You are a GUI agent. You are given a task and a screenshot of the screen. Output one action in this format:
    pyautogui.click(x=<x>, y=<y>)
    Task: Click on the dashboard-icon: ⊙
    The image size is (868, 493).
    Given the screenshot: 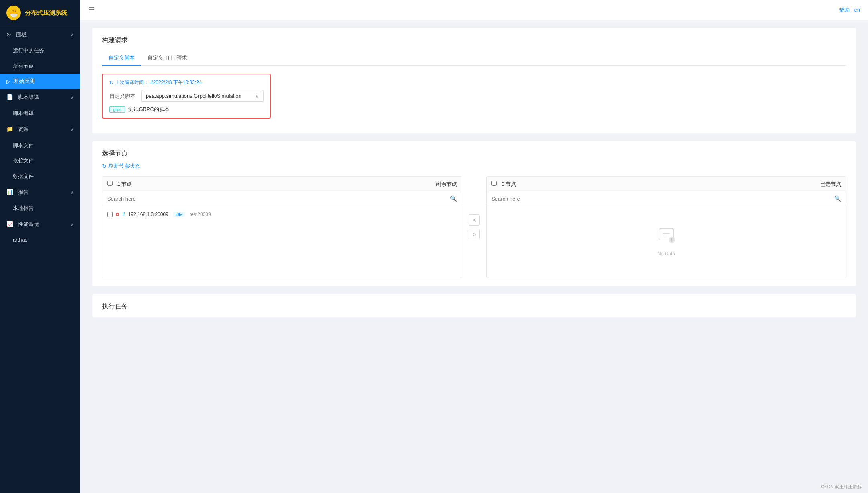 What is the action you would take?
    pyautogui.click(x=9, y=34)
    